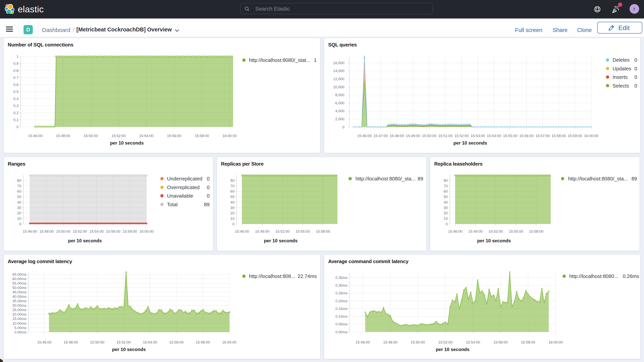 The height and width of the screenshot is (362, 644). I want to click on svg-text: 0.20ms, so click(342, 301).